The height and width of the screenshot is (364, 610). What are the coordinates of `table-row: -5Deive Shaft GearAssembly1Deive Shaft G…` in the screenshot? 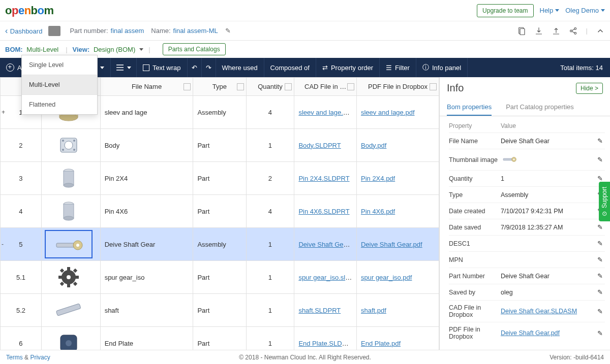 It's located at (220, 245).